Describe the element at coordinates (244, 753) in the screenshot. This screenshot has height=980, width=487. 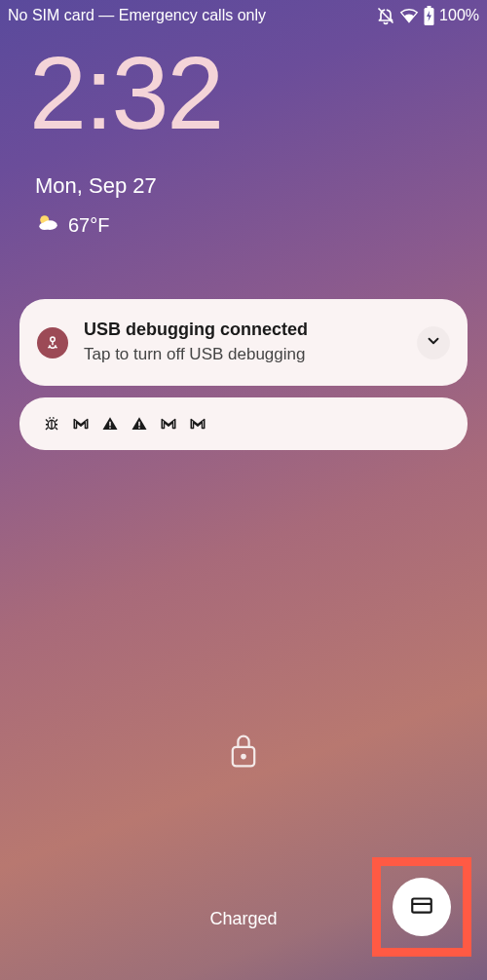
I see `lock-icon` at that location.